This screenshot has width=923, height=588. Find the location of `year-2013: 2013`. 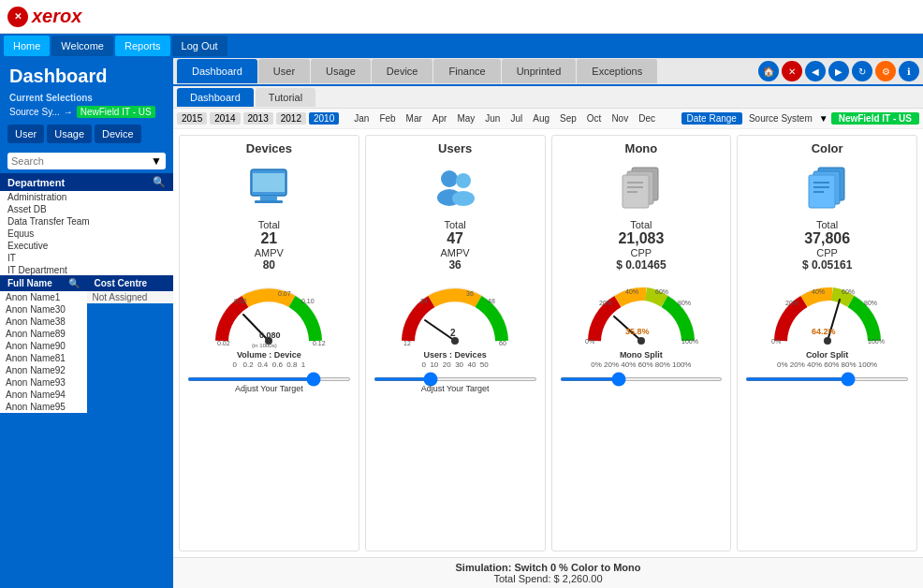

year-2013: 2013 is located at coordinates (258, 118).